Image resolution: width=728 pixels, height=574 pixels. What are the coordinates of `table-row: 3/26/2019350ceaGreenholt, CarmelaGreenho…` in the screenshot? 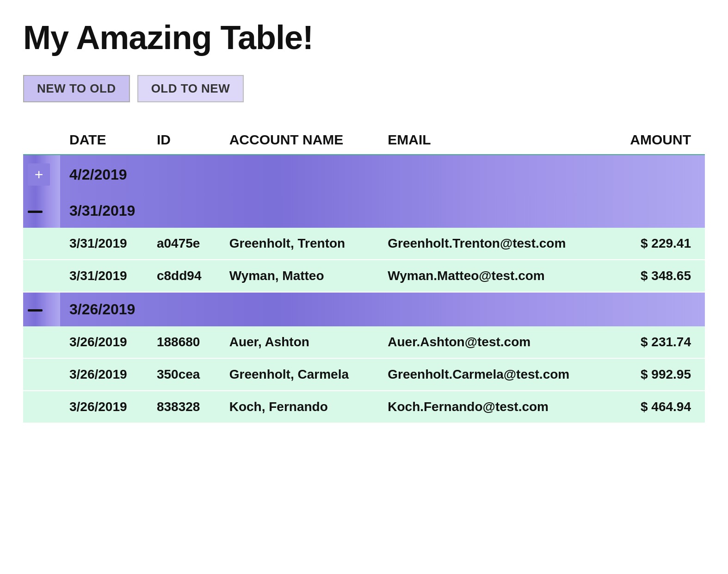 It's located at (364, 374).